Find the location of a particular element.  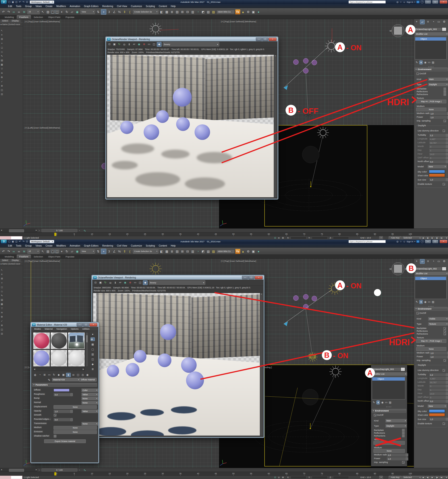

param-spinner: 1,0▴▾ is located at coordinates (63, 412).